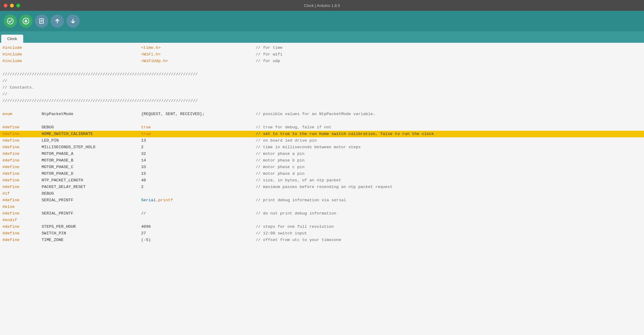  What do you see at coordinates (322, 5) in the screenshot?
I see `titlebar: Clock | Arduino 1.8.5` at bounding box center [322, 5].